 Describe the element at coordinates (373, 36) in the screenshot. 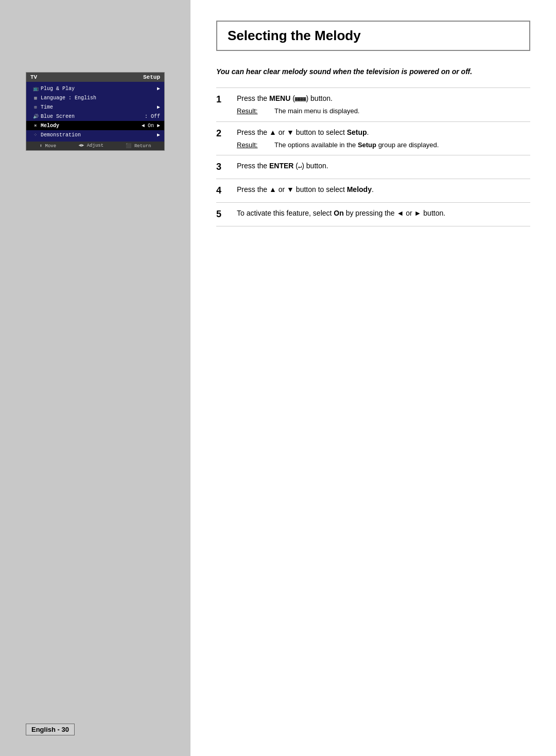

I see `page-title: Selecting the Melody` at that location.